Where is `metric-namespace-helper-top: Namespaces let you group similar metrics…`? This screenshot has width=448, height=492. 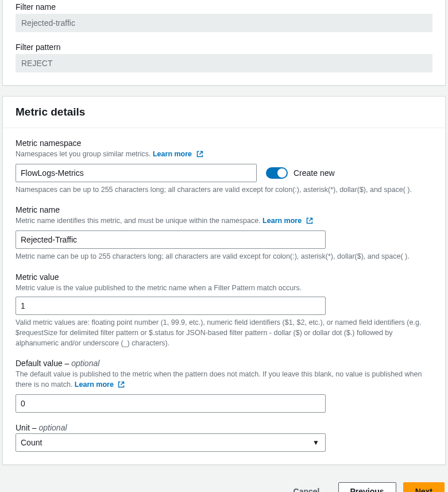
metric-namespace-helper-top: Namespaces let you group similar metrics… is located at coordinates (224, 155).